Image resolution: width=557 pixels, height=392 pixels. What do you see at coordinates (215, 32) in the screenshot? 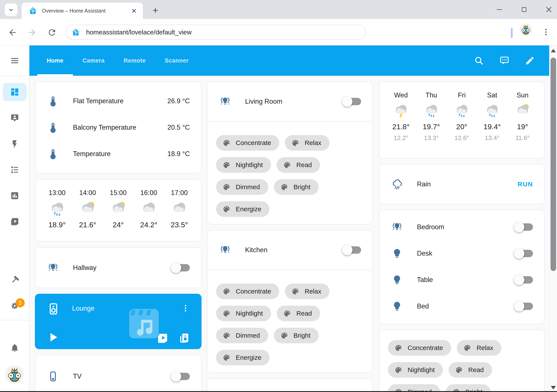
I see `url-bar: homeassistant/lovelace/default_view` at bounding box center [215, 32].